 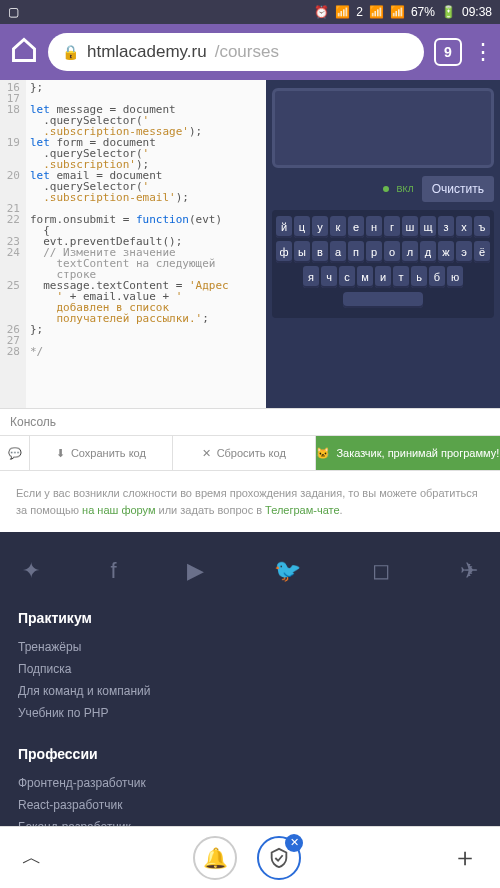 What do you see at coordinates (32, 858) in the screenshot?
I see `chevron-up-icon: ︿` at bounding box center [32, 858].